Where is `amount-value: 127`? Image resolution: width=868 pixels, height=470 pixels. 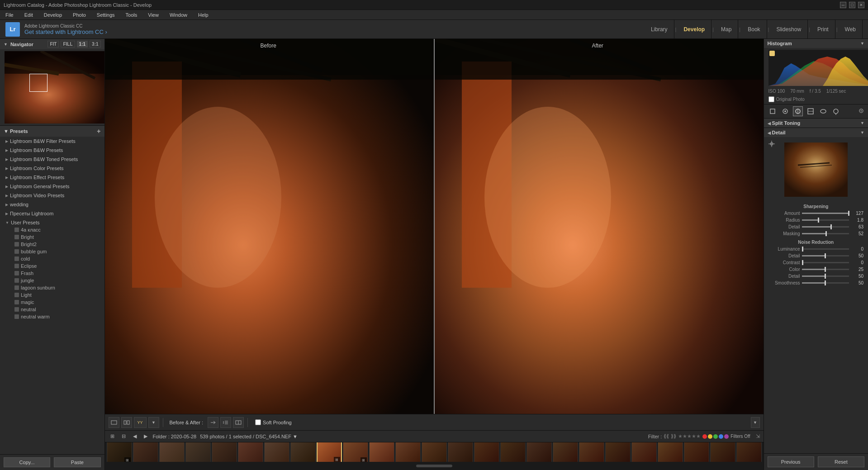
amount-value: 127 is located at coordinates (857, 214).